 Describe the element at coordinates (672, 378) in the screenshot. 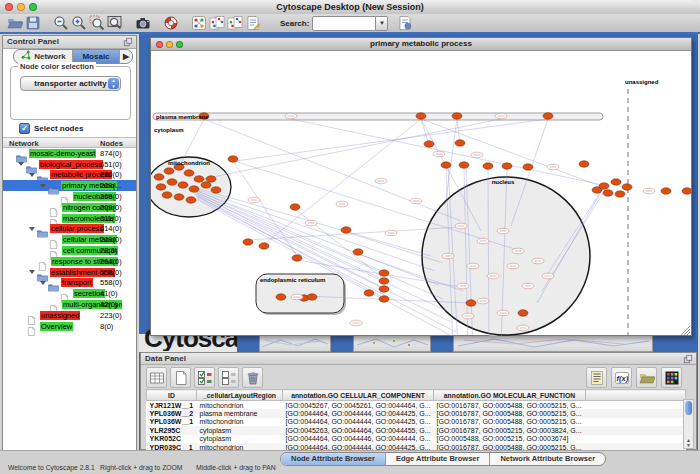

I see `attribute-matrix-icon` at that location.